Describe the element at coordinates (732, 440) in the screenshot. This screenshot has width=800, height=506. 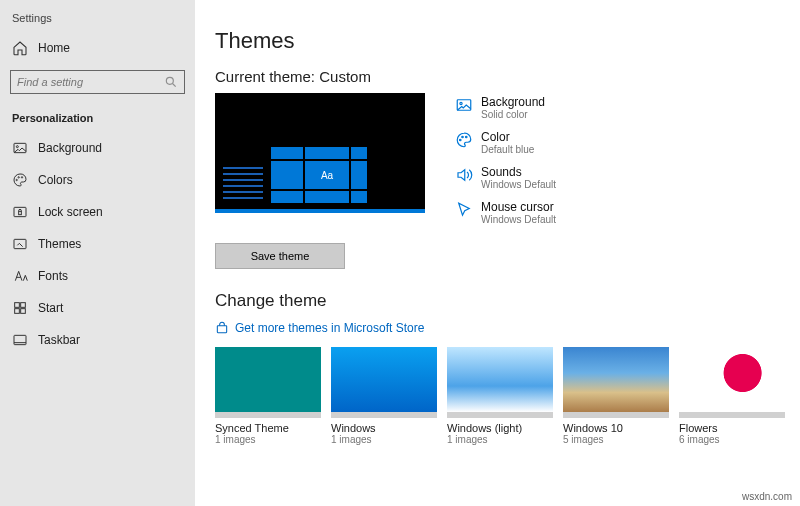
I see `theme-count: 6 images` at that location.